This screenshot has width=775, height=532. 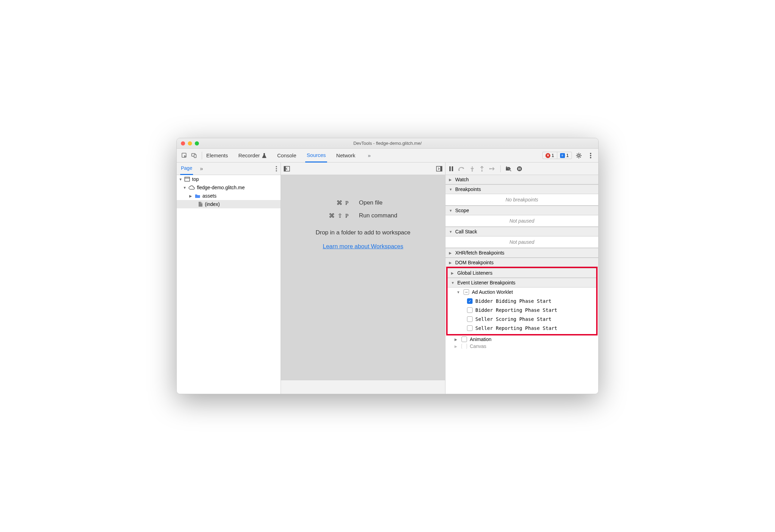 What do you see at coordinates (562, 156) in the screenshot?
I see `message-icon: ≡` at bounding box center [562, 156].